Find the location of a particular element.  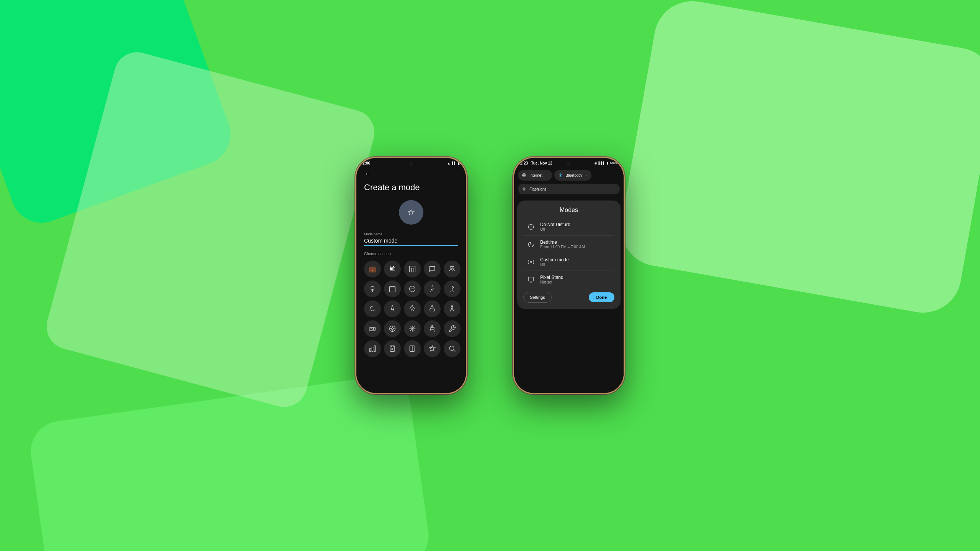

bedtime-status: From 11:00 PM – 7:00 AM is located at coordinates (576, 247).